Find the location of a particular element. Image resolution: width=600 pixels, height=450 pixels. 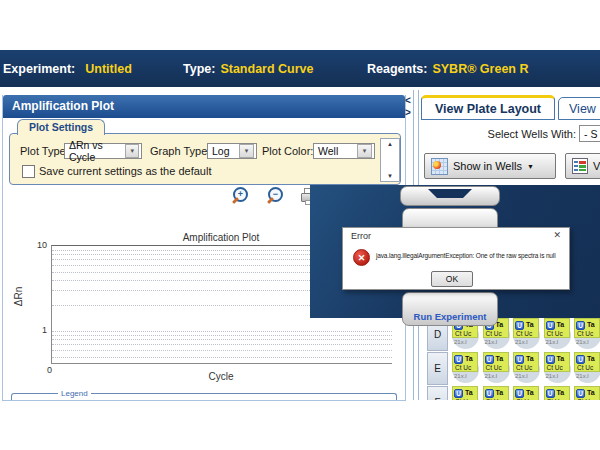

tab-view-plate-layout: View Plate Layout is located at coordinates (488, 108).